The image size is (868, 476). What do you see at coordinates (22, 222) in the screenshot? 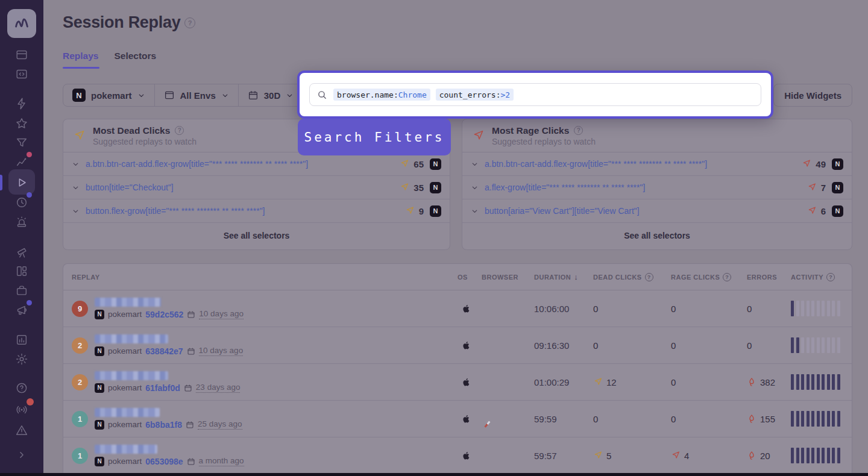
I see `sidebar-item-alerts` at bounding box center [22, 222].